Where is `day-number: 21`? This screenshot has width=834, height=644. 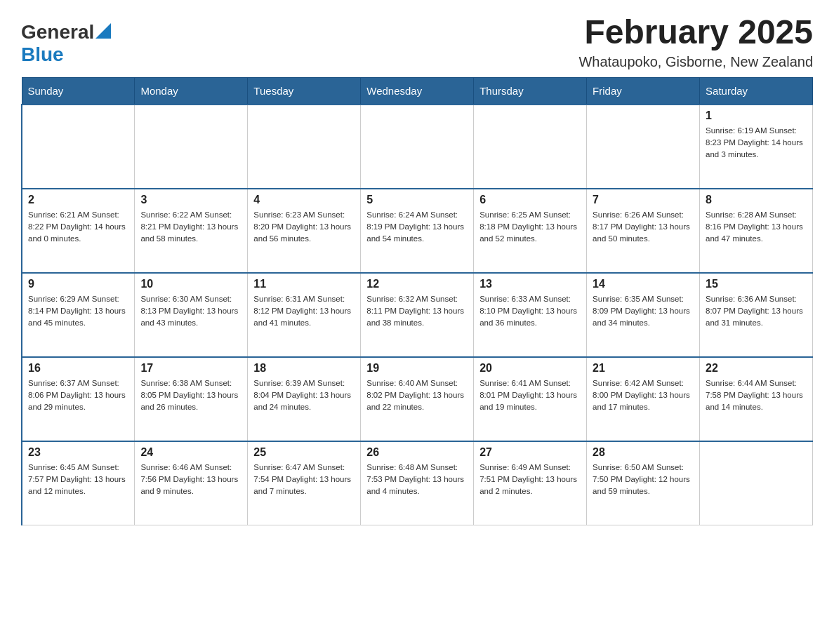
day-number: 21 is located at coordinates (643, 368).